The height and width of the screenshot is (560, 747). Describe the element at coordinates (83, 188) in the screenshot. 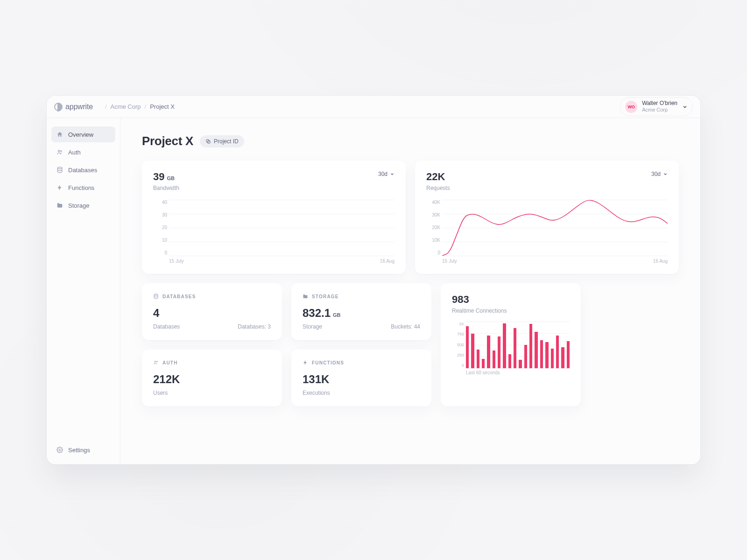

I see `sidebar-item-functions: Functions` at that location.